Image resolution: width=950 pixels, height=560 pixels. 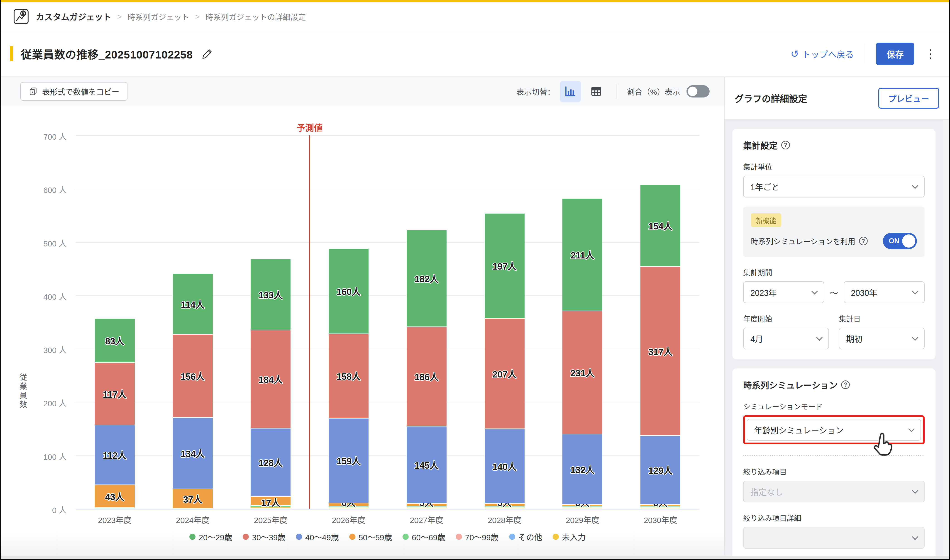 I want to click on legend-label: 30〜39歳, so click(x=269, y=537).